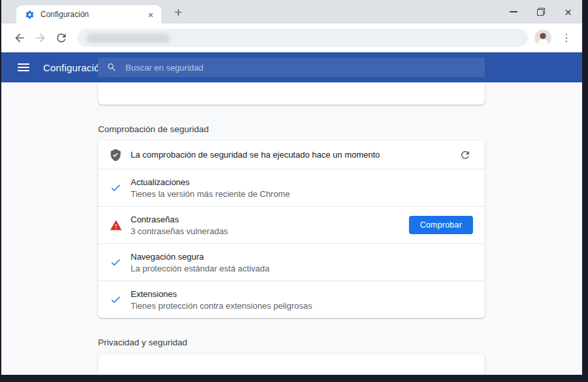 Image resolution: width=588 pixels, height=382 pixels. Describe the element at coordinates (128, 38) in the screenshot. I see `blurred-url-text` at that location.